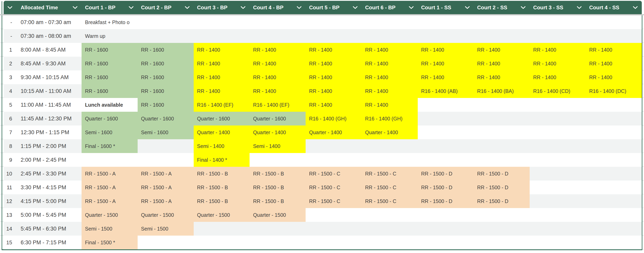  Describe the element at coordinates (548, 8) in the screenshot. I see `header-label: Court 3 - SS` at that location.